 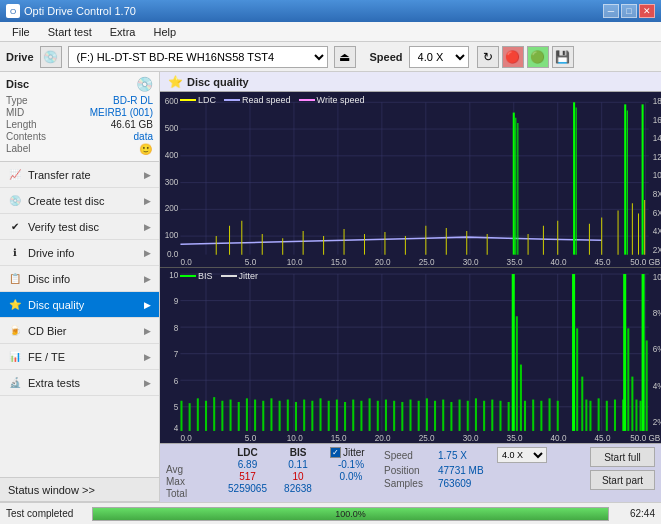 What do you see at coordinates (46, 357) in the screenshot?
I see `fe-te-label: FE / TE` at bounding box center [46, 357].